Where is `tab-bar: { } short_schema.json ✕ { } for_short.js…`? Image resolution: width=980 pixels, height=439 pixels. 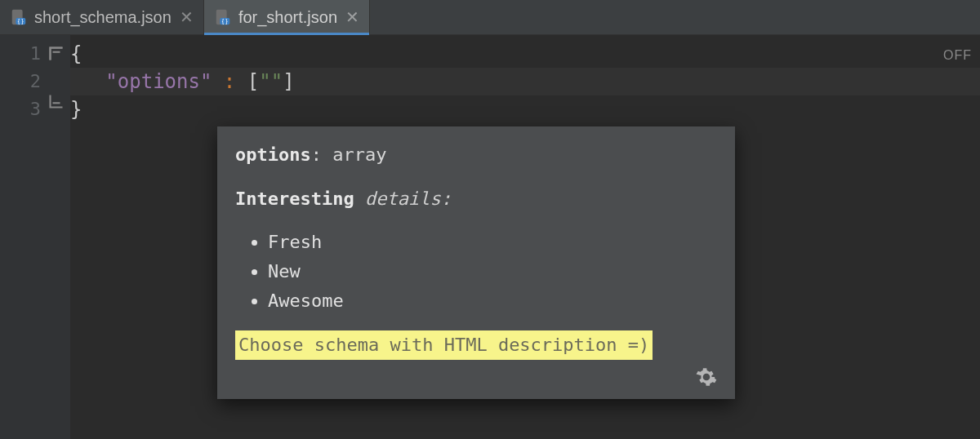
tab-bar: { } short_schema.json ✕ { } for_short.js… is located at coordinates (490, 18).